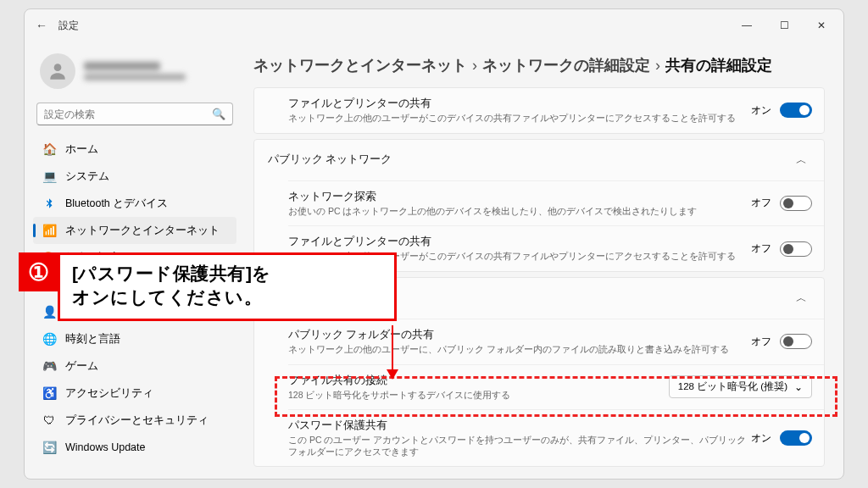 This screenshot has width=868, height=488. What do you see at coordinates (135, 339) in the screenshot?
I see `sidebar-item-time: 🌐時刻と言語` at bounding box center [135, 339].